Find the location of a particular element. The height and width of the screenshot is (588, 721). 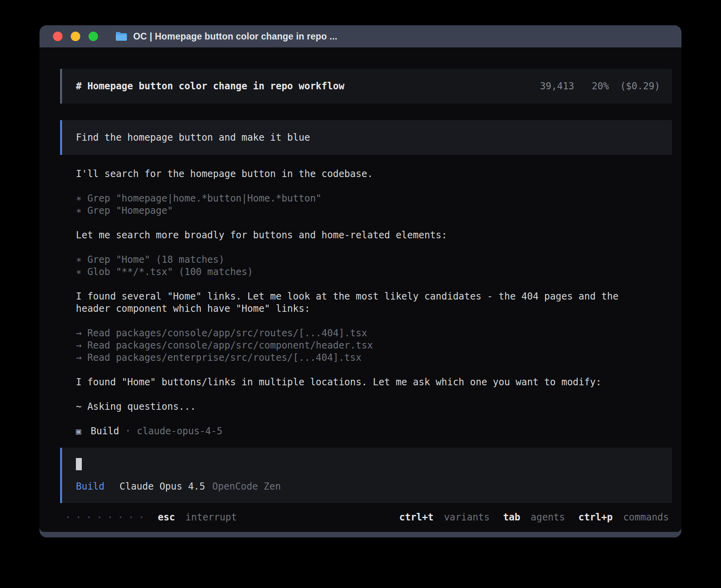

prompt-input: Build Claude Opus 4.5 OpenCode Zen is located at coordinates (366, 475).